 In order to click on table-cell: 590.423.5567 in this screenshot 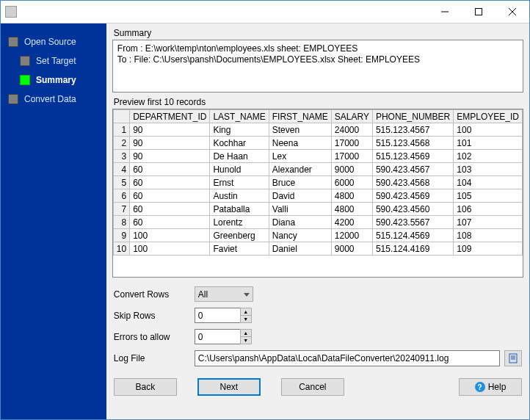, I will do `click(413, 222)`.